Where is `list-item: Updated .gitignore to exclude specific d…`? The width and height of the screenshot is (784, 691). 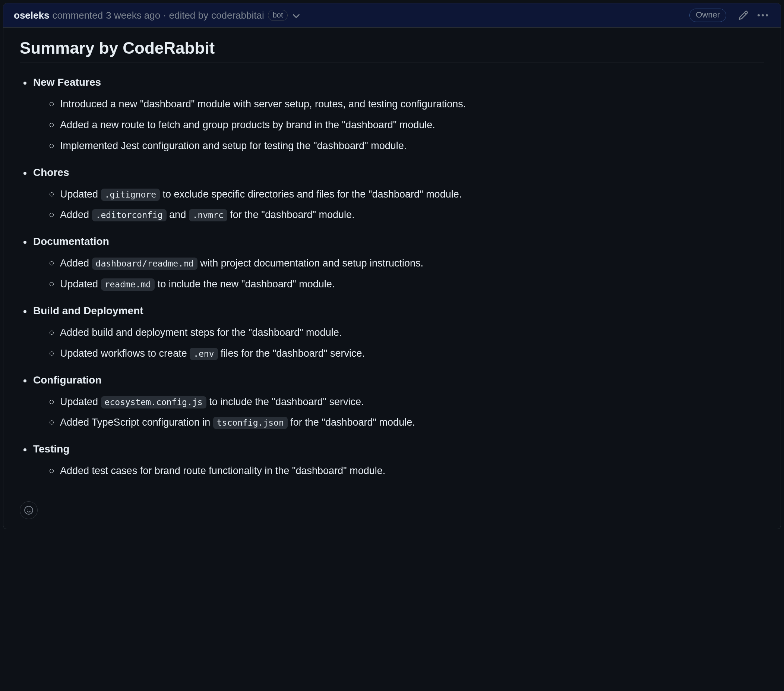
list-item: Updated .gitignore to exclude specific d… is located at coordinates (412, 195).